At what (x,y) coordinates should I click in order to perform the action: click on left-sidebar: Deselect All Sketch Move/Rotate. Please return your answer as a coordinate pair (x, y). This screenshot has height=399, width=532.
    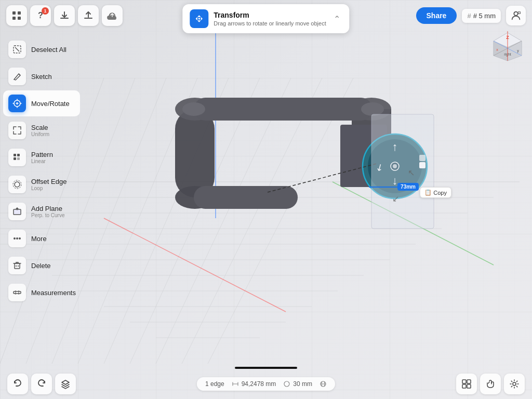
    Looking at the image, I should click on (42, 171).